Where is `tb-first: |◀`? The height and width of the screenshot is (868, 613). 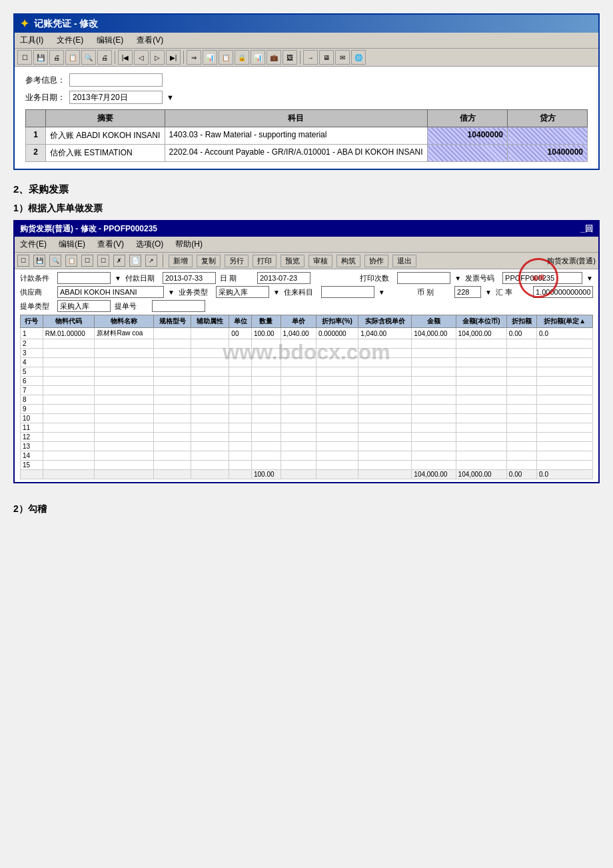 tb-first: |◀ is located at coordinates (125, 57).